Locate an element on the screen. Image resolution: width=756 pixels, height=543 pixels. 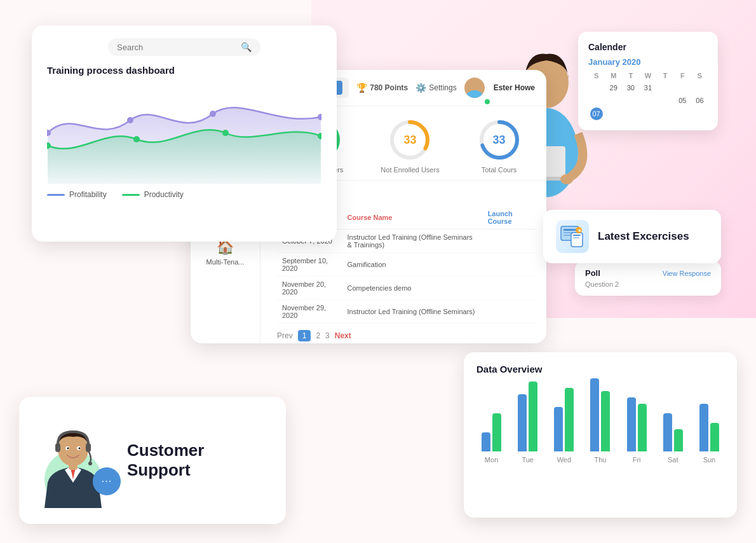
chat-bubble: ··· is located at coordinates (107, 481).